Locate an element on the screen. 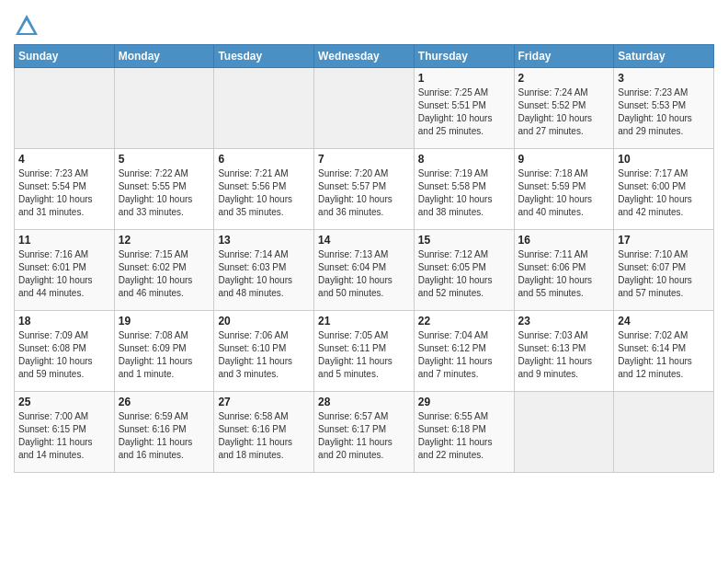 The height and width of the screenshot is (563, 728). calendar-week-row: 18Sunrise: 7:09 AM Sunset: 6:08 PM Dayli… is located at coordinates (364, 351).